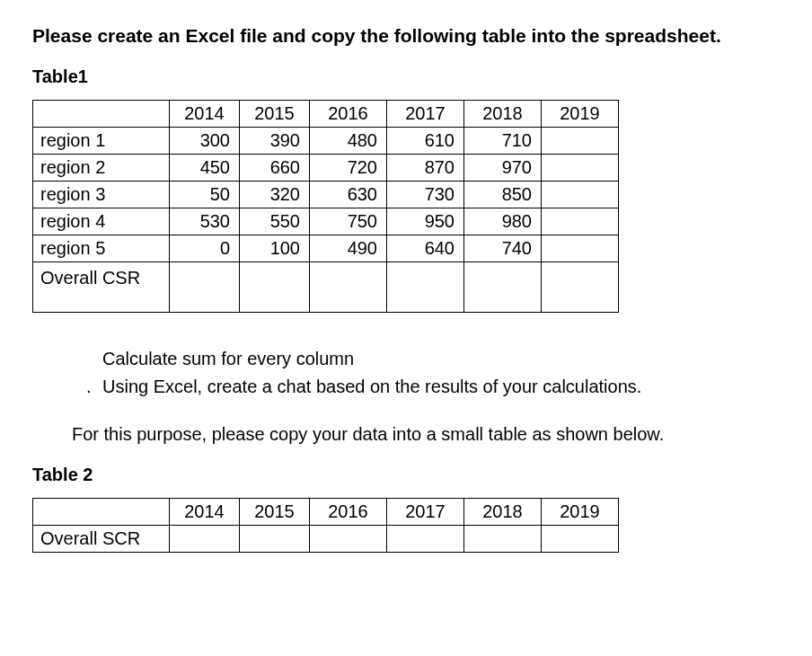 This screenshot has height=656, width=812. Describe the element at coordinates (205, 195) in the screenshot. I see `cell: 50` at that location.